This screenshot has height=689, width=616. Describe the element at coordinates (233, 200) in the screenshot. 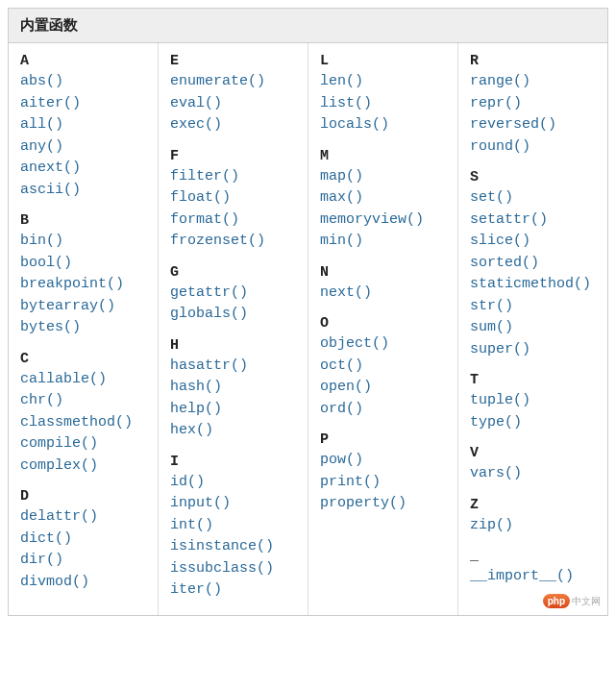

I see `group-F: Ffilter()float()format()frozenset()` at that location.